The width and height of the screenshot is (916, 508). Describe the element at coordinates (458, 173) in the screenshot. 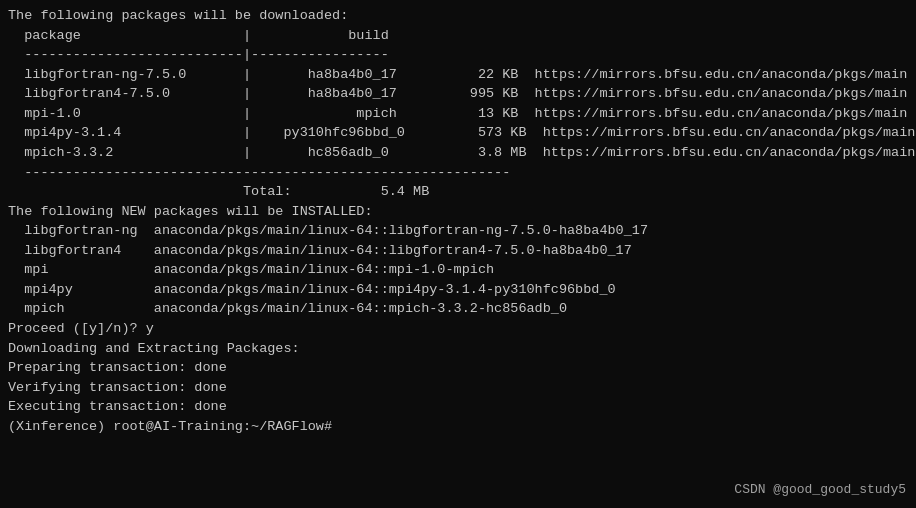

I see `terminal-line: ----------------------------------------…` at that location.